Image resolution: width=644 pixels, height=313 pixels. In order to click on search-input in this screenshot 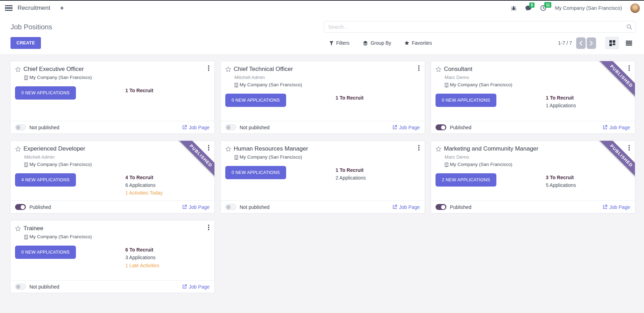, I will do `click(480, 27)`.